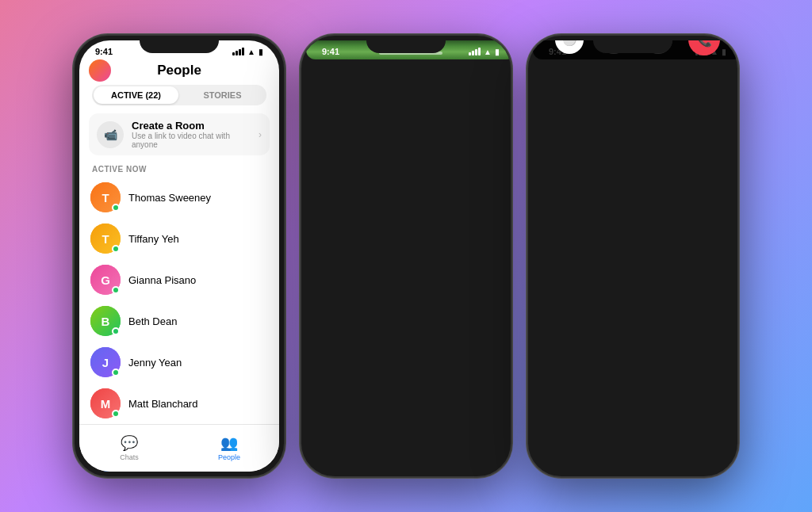 This screenshot has width=812, height=512. I want to click on contact-item: T Thomas Sweeney, so click(179, 197).